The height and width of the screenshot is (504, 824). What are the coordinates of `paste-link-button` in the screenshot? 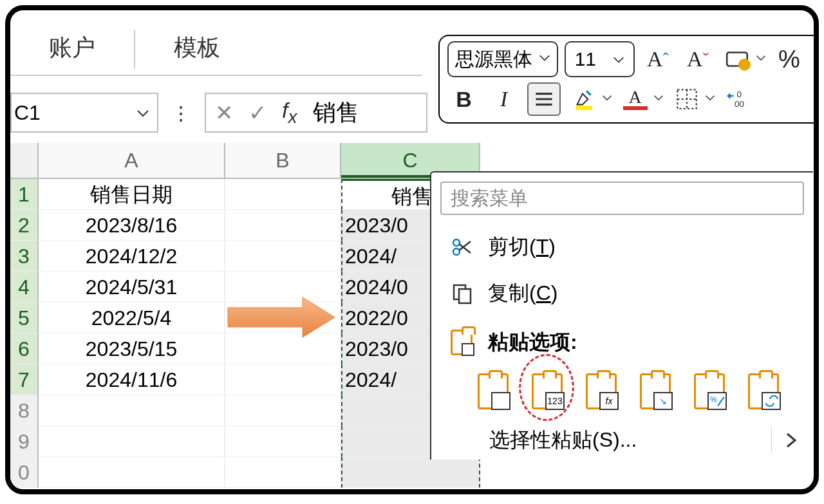 It's located at (763, 389).